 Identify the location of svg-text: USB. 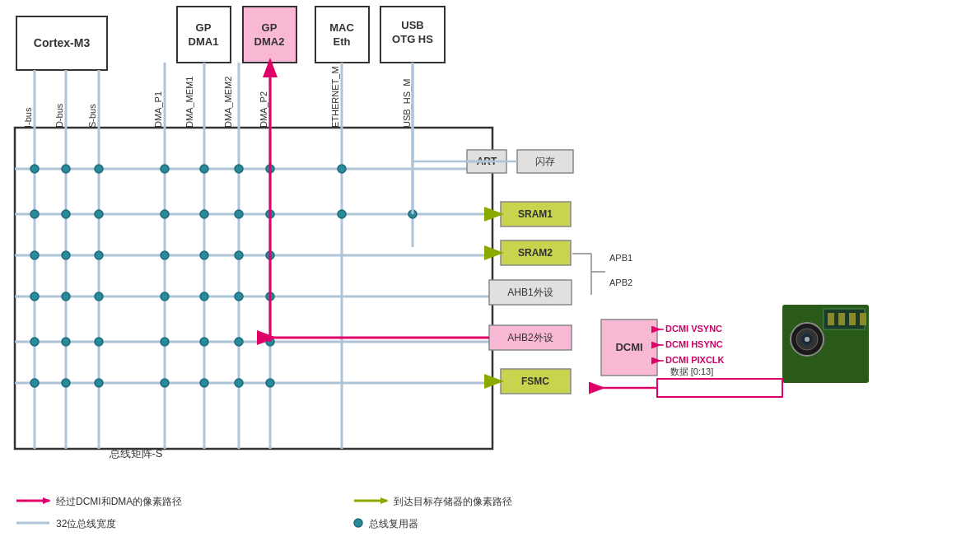
(412, 25).